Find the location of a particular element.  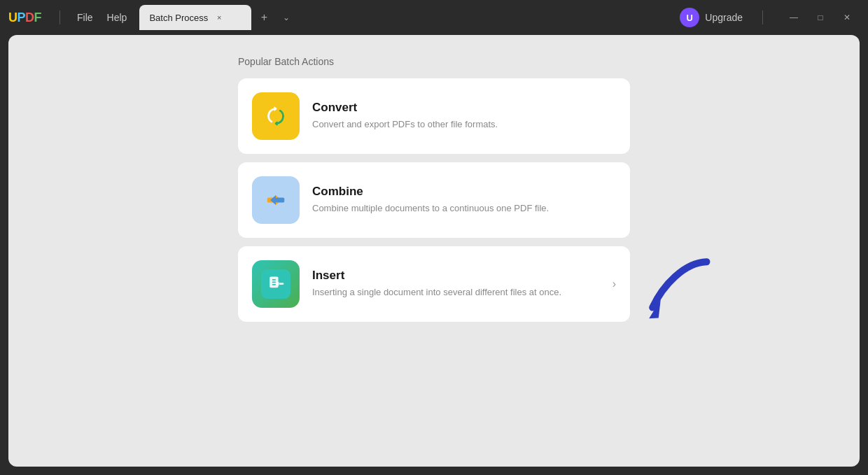

convert-card: Convert Convert and export PDFs to other… is located at coordinates (434, 116).